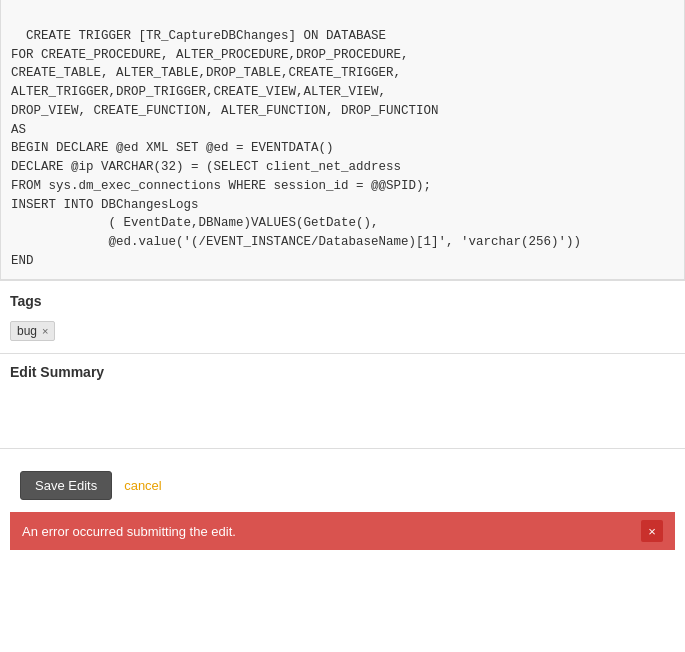 This screenshot has width=685, height=652. What do you see at coordinates (66, 486) in the screenshot?
I see `save-edits-button: Save Edits` at bounding box center [66, 486].